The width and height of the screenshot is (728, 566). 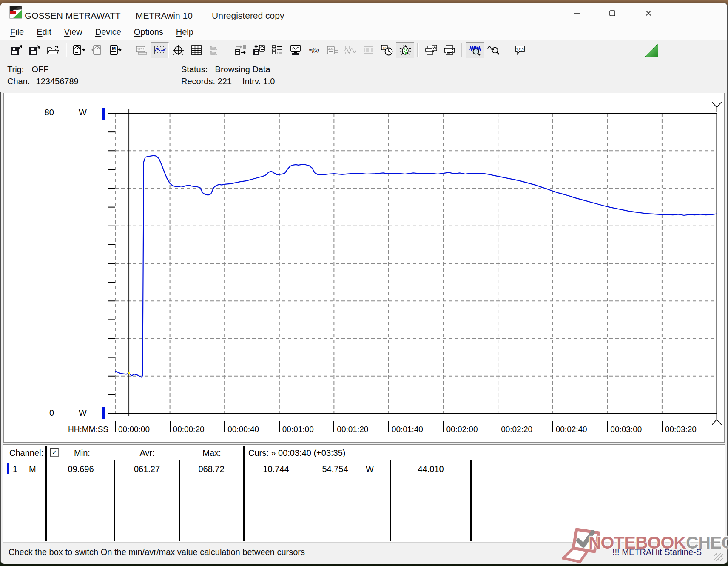 What do you see at coordinates (212, 453) in the screenshot?
I see `table-header-max: Max:` at bounding box center [212, 453].